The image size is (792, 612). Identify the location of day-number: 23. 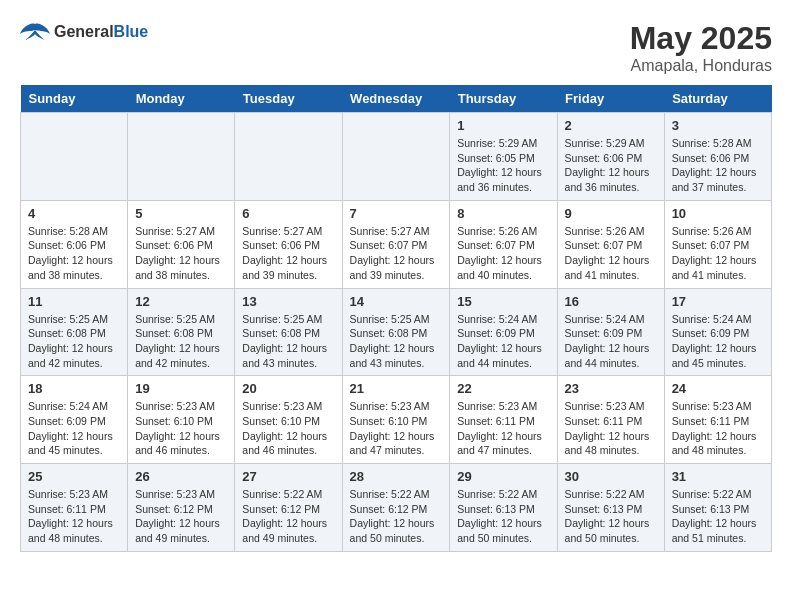
(611, 388).